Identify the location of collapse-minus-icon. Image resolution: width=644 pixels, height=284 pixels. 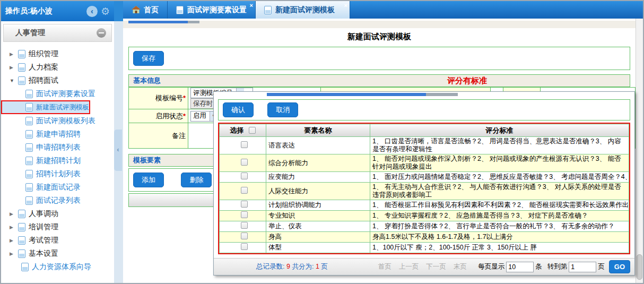
(101, 33).